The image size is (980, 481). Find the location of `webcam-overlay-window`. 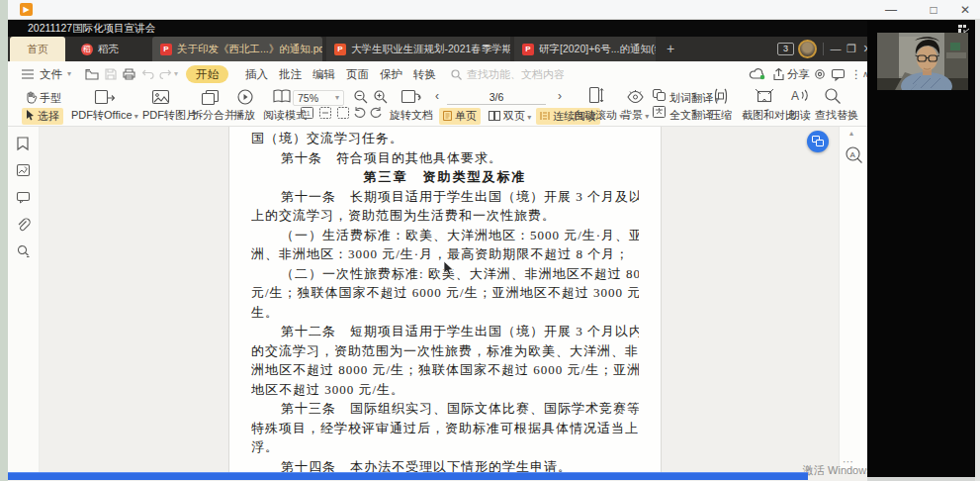

webcam-overlay-window is located at coordinates (922, 248).